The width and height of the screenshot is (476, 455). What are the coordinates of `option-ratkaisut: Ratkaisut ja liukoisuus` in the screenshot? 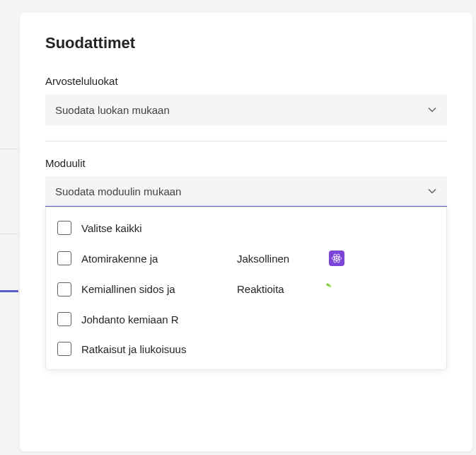 It's located at (246, 349).